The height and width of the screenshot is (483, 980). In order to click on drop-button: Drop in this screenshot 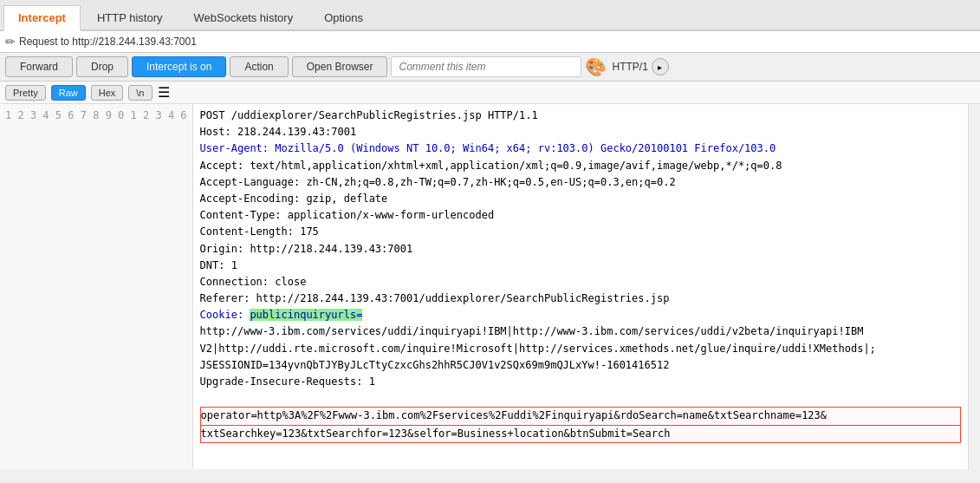, I will do `click(102, 67)`.